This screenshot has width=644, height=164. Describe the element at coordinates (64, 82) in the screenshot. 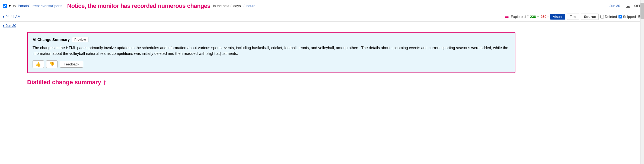

I see `distilled-annotation-text: Distilled change summary` at that location.